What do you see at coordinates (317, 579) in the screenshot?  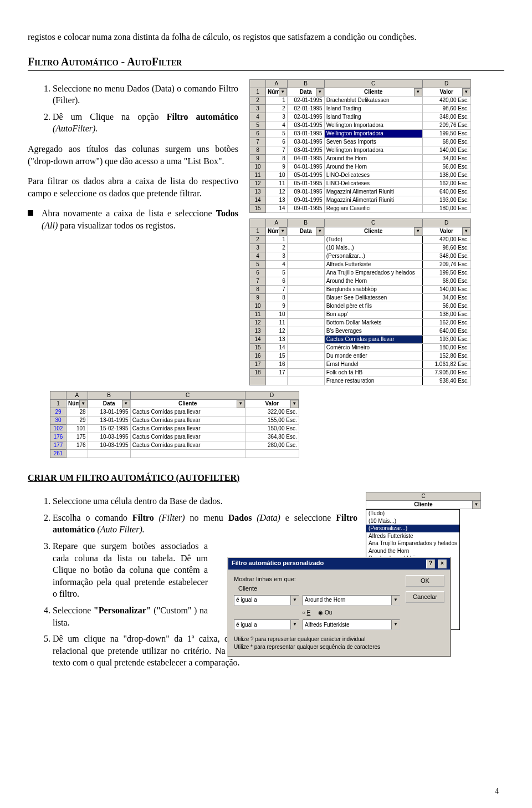 I see `mostrar-label: Mostrar linhas em que:` at bounding box center [317, 579].